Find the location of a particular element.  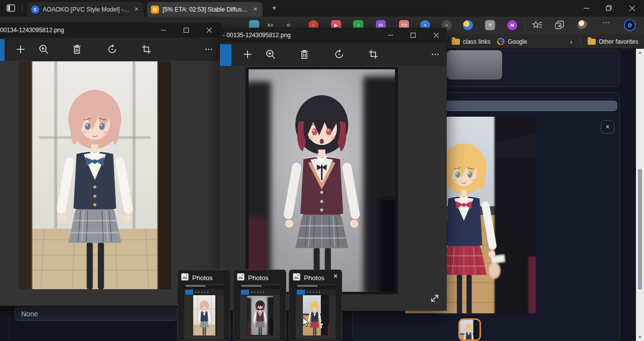

favorite-class-links: class links is located at coordinates (471, 41).